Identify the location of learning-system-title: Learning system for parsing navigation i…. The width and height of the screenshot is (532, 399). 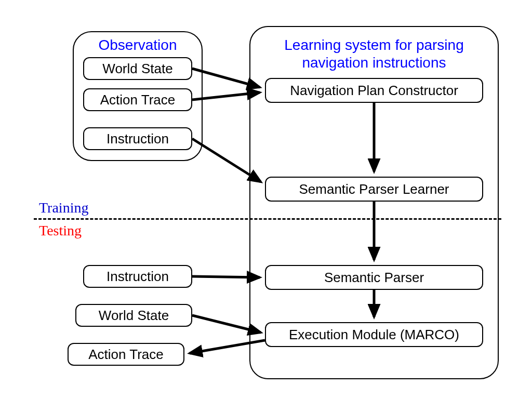
(374, 54).